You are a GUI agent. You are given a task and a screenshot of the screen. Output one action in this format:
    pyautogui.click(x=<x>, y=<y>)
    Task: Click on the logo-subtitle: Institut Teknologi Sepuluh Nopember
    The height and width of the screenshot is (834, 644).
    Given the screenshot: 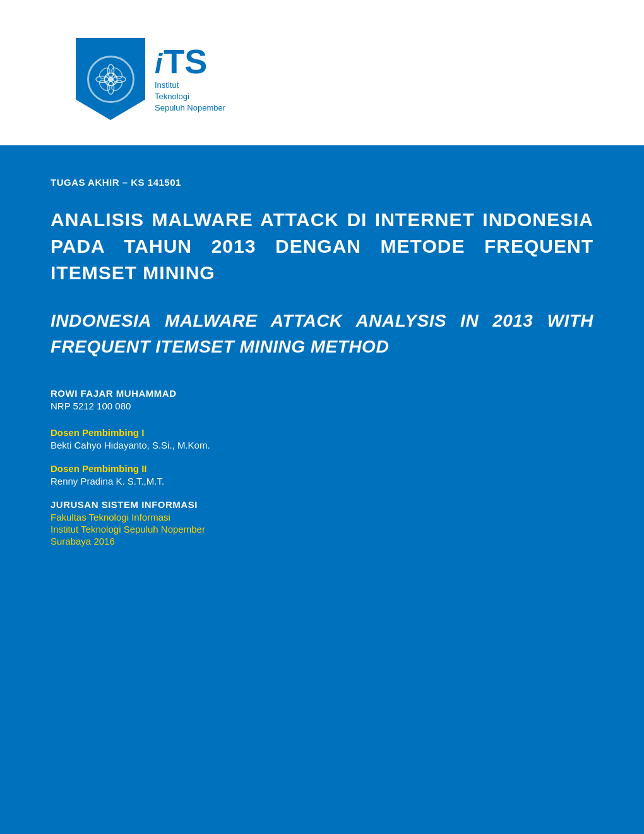 What is the action you would take?
    pyautogui.click(x=190, y=97)
    